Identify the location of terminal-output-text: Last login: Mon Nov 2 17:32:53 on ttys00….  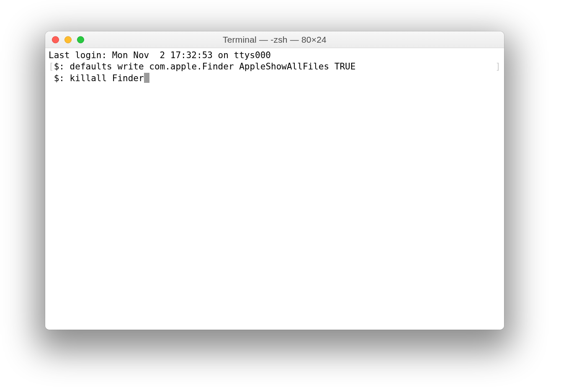
(160, 55).